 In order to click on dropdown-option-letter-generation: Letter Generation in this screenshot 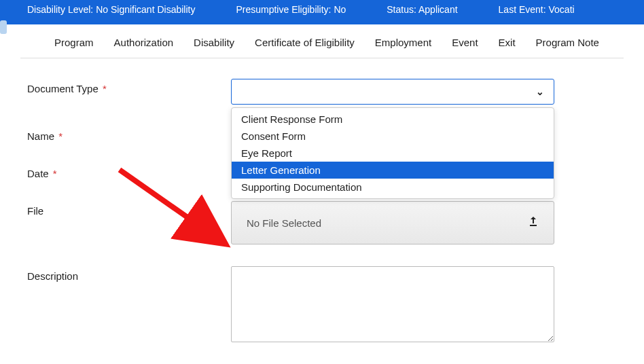, I will do `click(393, 170)`.